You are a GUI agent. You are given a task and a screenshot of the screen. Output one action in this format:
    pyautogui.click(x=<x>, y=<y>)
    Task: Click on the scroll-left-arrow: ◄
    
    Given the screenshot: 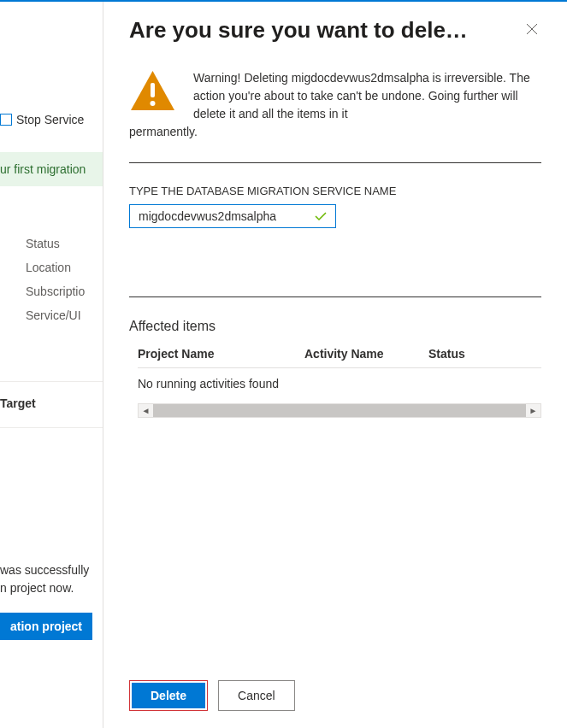 What is the action you would take?
    pyautogui.click(x=145, y=410)
    